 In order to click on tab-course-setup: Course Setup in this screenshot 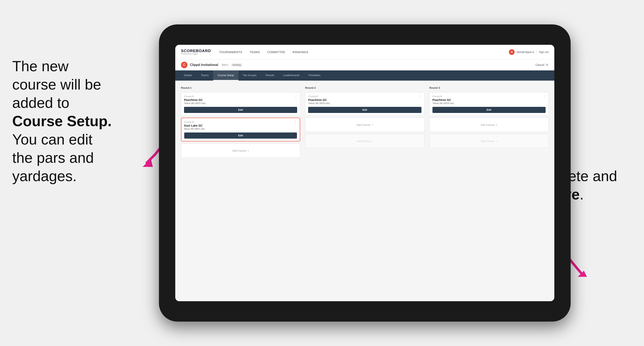, I will do `click(226, 75)`.